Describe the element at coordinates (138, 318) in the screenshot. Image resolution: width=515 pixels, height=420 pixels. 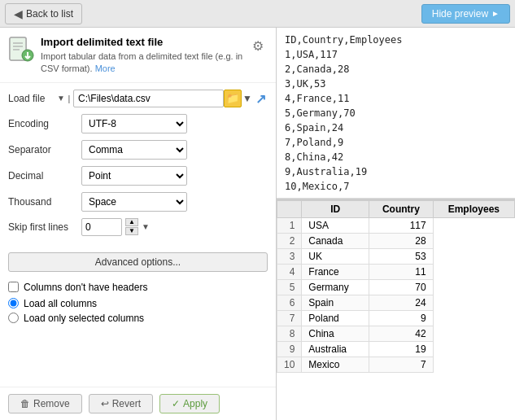
I see `load-selected-columns-row: Load only selected columns` at that location.